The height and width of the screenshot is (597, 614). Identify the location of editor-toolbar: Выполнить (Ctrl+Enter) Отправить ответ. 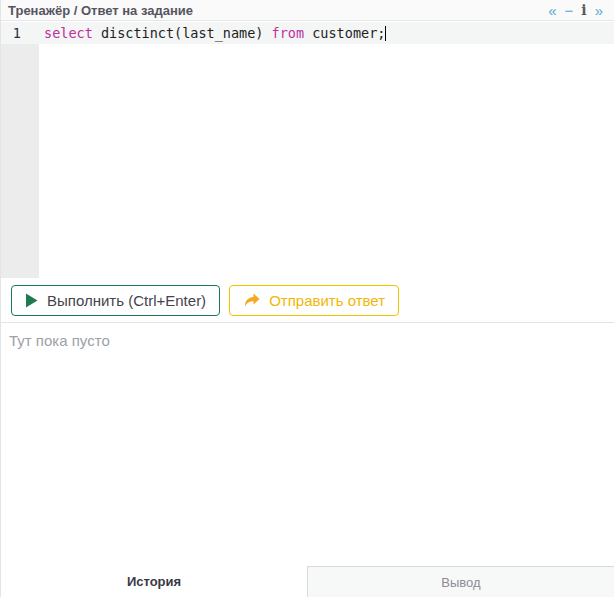
(205, 300).